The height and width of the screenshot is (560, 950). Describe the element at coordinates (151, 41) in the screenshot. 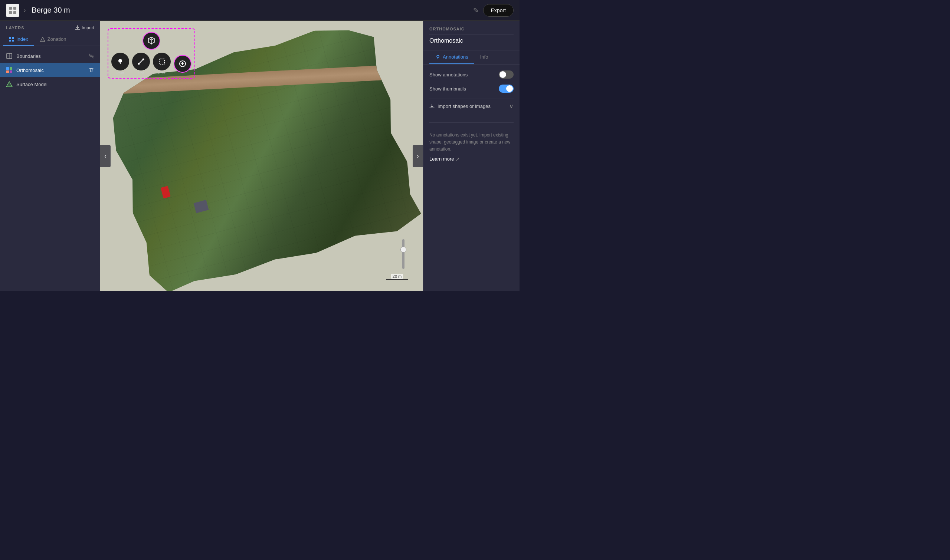

I see `map-pin-col` at that location.